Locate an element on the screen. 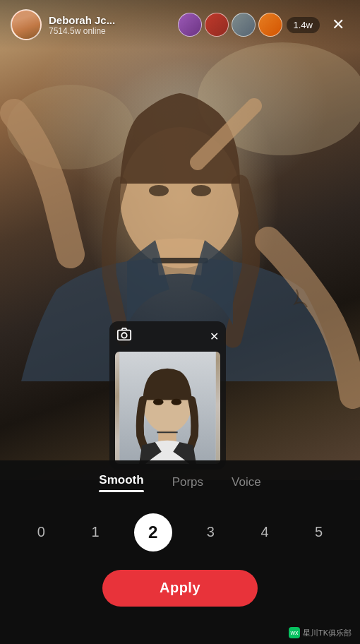 Image resolution: width=360 pixels, height=644 pixels. number-0: 0 is located at coordinates (41, 532).